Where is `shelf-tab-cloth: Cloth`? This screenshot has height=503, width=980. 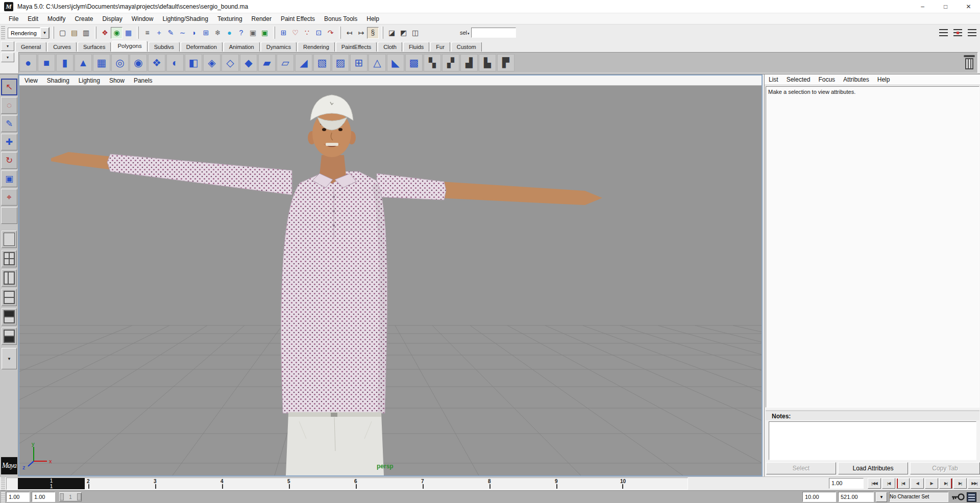
shelf-tab-cloth: Cloth is located at coordinates (390, 47).